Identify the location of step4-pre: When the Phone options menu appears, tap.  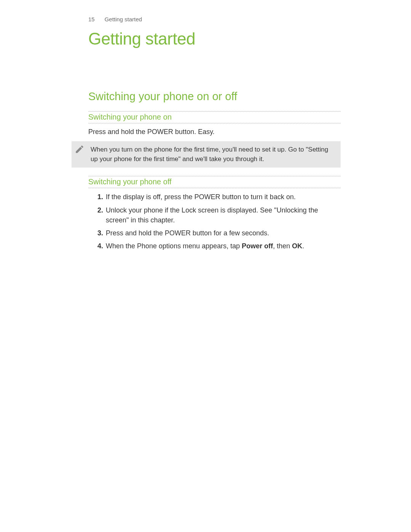
(174, 246).